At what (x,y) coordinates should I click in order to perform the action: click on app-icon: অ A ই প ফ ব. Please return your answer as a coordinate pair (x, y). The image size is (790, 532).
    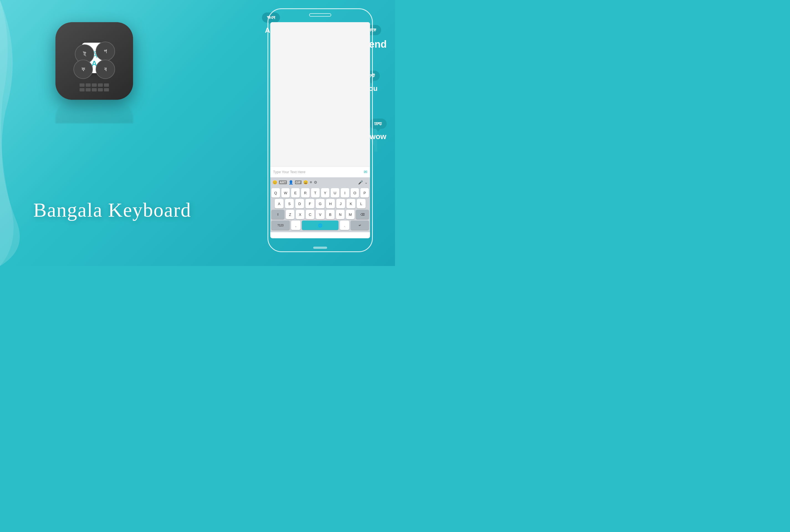
    Looking at the image, I should click on (94, 61).